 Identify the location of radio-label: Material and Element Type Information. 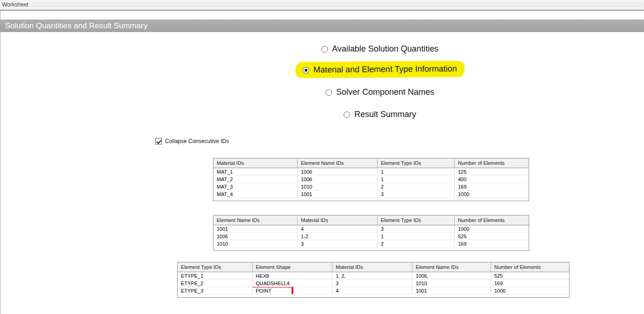
(385, 70).